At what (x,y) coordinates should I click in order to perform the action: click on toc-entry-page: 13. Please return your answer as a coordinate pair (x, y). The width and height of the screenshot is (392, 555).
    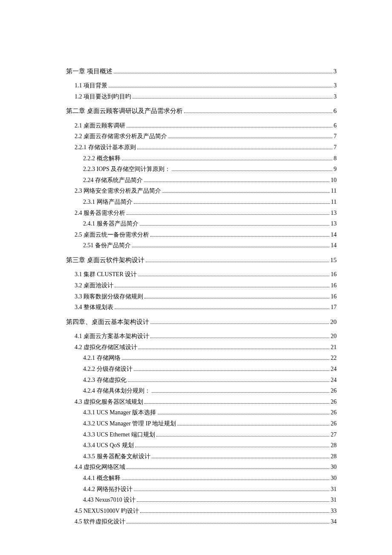
    Looking at the image, I should click on (334, 213).